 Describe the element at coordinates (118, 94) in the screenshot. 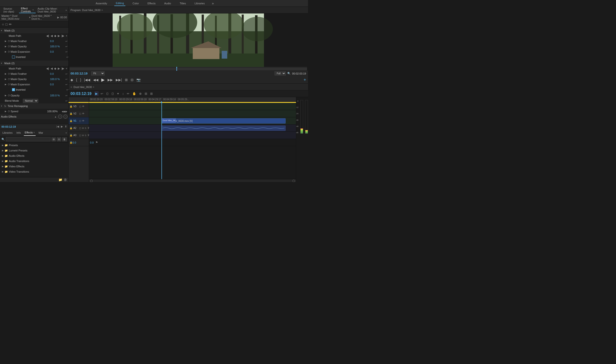

I see `tl-multi-tool: ✦` at that location.